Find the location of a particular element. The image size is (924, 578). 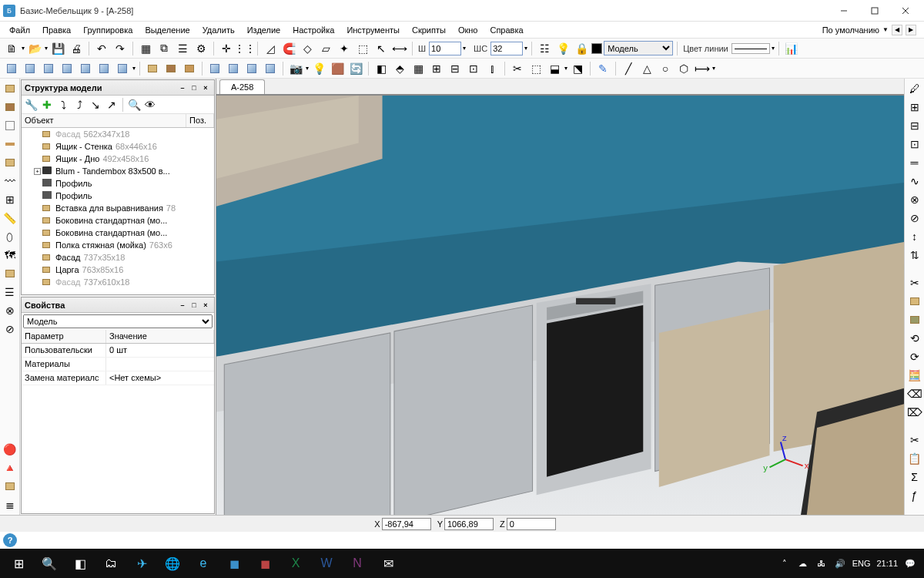

sect3-button: ⬓ is located at coordinates (554, 69).